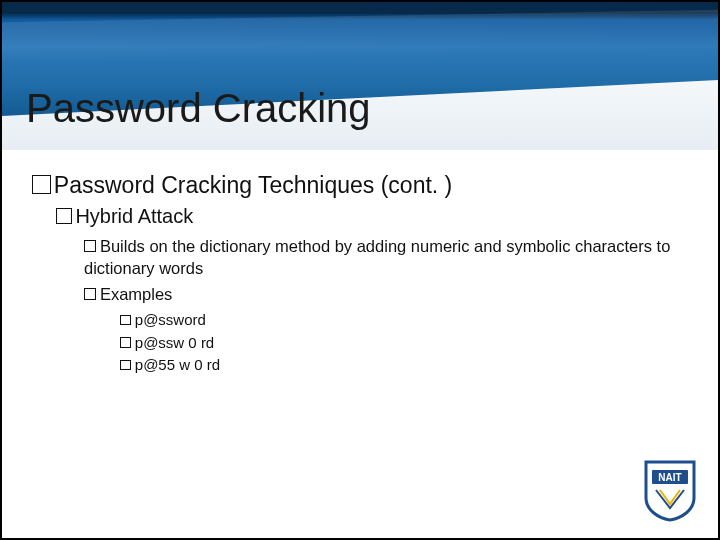 This screenshot has height=540, width=720. Describe the element at coordinates (381, 258) in the screenshot. I see `bullet-level-3: Builds on the dictionary method by addin…` at that location.